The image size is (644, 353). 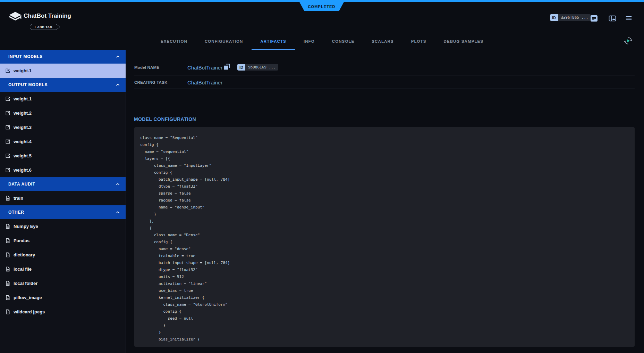 What do you see at coordinates (23, 142) in the screenshot?
I see `item-label: weight.4` at bounding box center [23, 142].